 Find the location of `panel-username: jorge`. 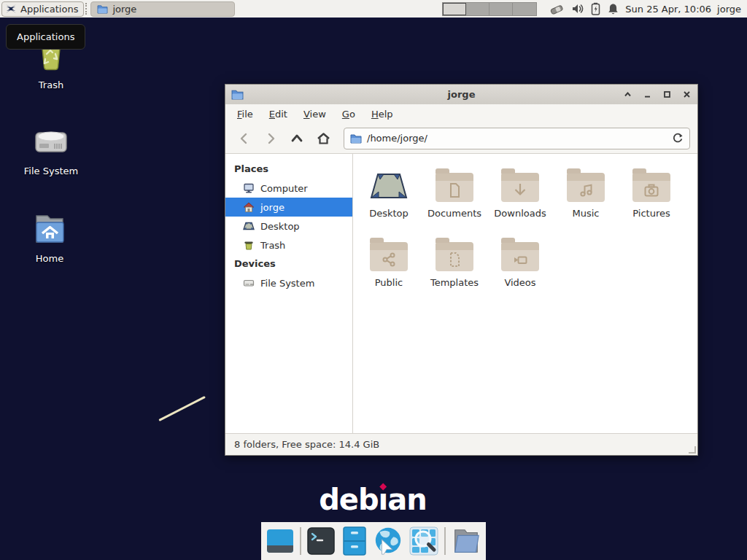

panel-username: jorge is located at coordinates (729, 9).